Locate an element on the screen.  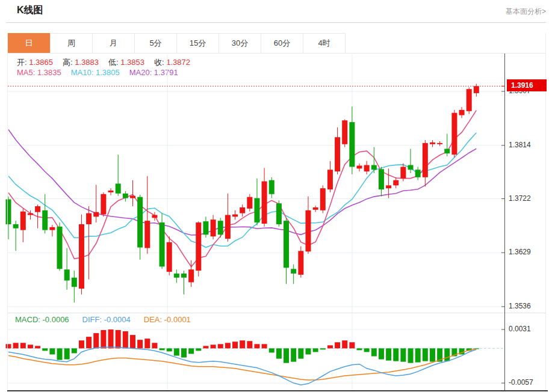
price-axis-label: 1.3814 is located at coordinates (520, 145).